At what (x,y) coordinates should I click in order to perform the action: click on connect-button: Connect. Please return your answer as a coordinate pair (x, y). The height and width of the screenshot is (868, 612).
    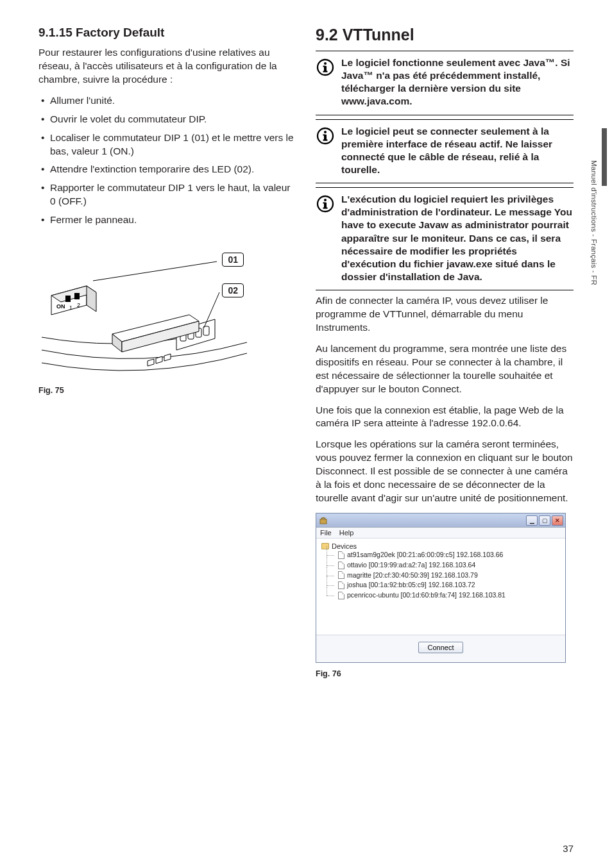
    Looking at the image, I should click on (441, 647).